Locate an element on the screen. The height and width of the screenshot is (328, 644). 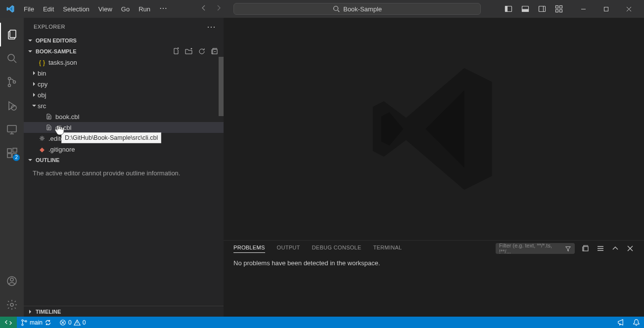
panel-tabs: PROBLEMS OUTPUT DEBUG CONSOLE TERMINAL F… is located at coordinates (434, 248).